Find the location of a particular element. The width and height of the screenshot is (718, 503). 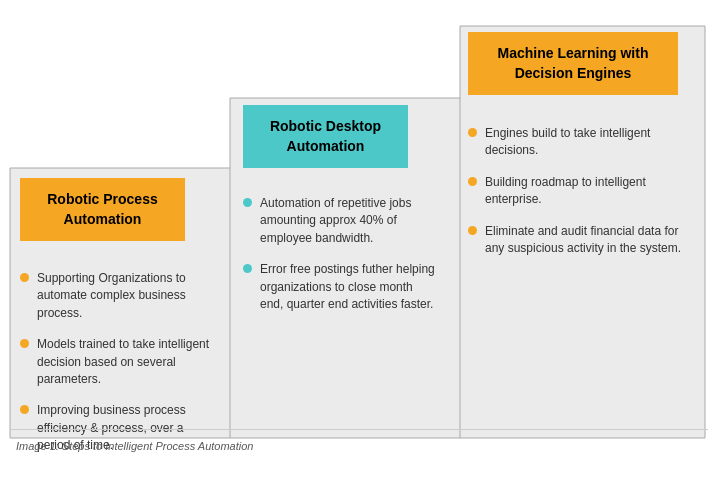

step2-content: Automation of repetitive jobs amounting … is located at coordinates (340, 261).